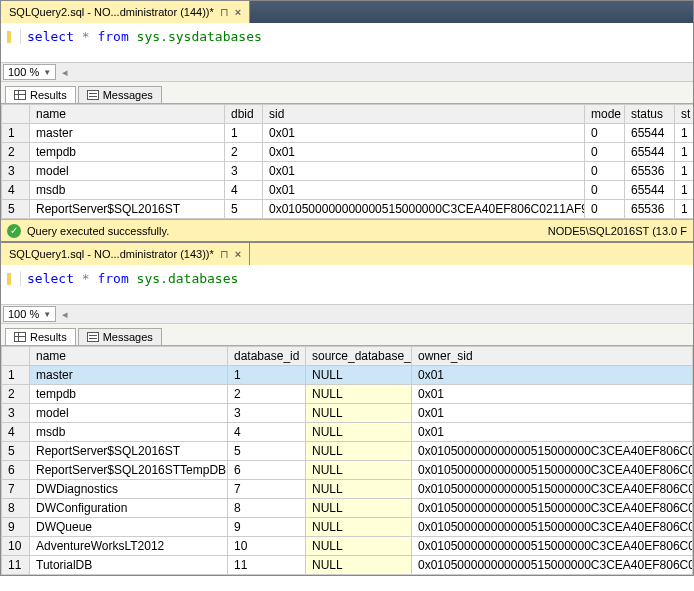 This screenshot has width=694, height=591. What do you see at coordinates (129, 566) in the screenshot?
I see `cell-name: TutorialDB` at bounding box center [129, 566].